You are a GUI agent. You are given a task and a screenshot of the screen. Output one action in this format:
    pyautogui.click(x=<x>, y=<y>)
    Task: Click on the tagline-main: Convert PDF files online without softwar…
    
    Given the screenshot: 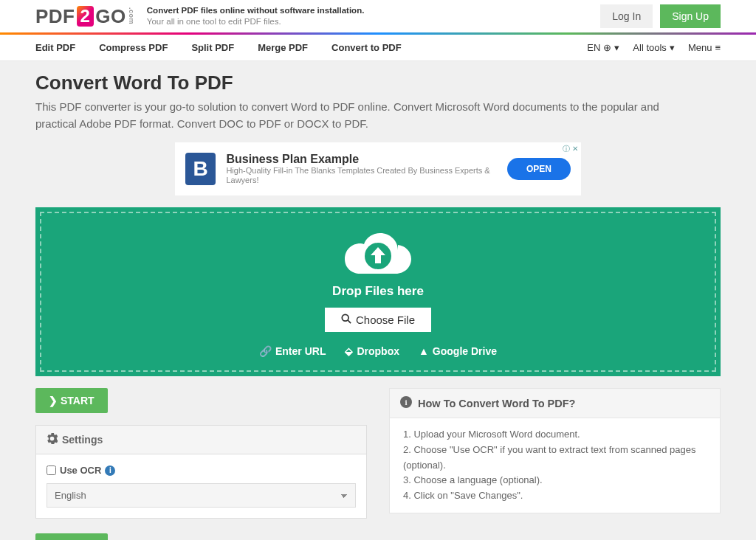 What is the action you would take?
    pyautogui.click(x=255, y=10)
    